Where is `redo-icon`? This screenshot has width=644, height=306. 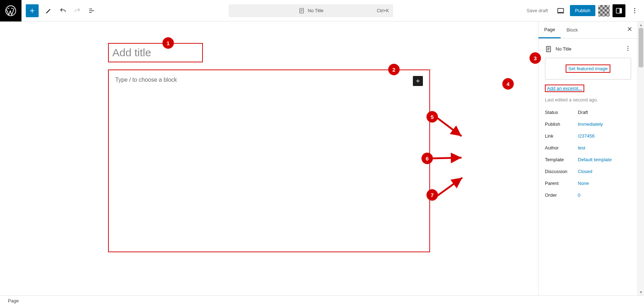
redo-icon is located at coordinates (77, 11).